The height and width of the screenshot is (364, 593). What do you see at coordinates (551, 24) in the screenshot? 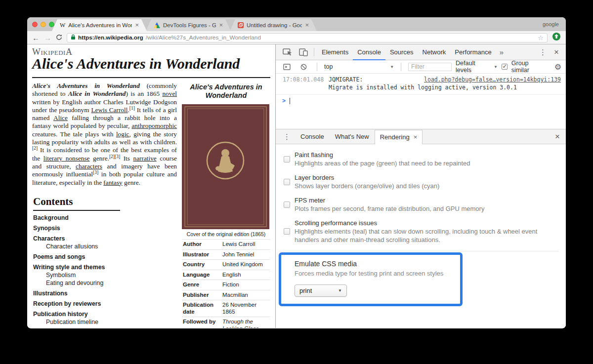
I see `profile-name: google` at bounding box center [551, 24].